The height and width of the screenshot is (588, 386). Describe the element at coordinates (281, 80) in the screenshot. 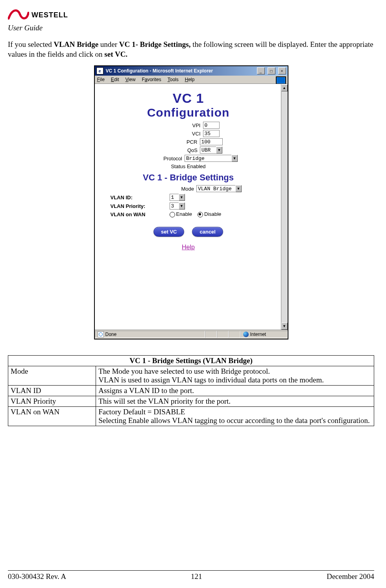

I see `throbber-icon` at that location.